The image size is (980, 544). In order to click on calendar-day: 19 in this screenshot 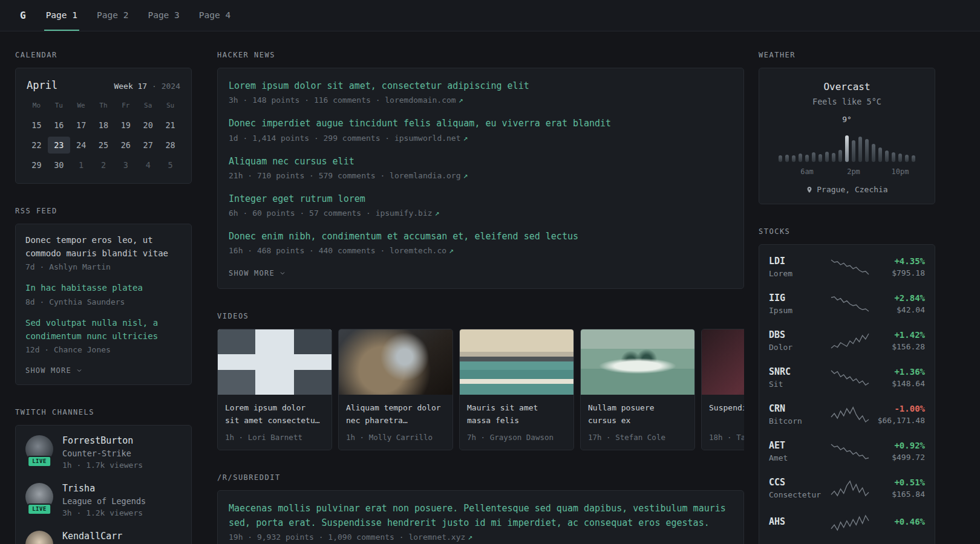, I will do `click(126, 125)`.